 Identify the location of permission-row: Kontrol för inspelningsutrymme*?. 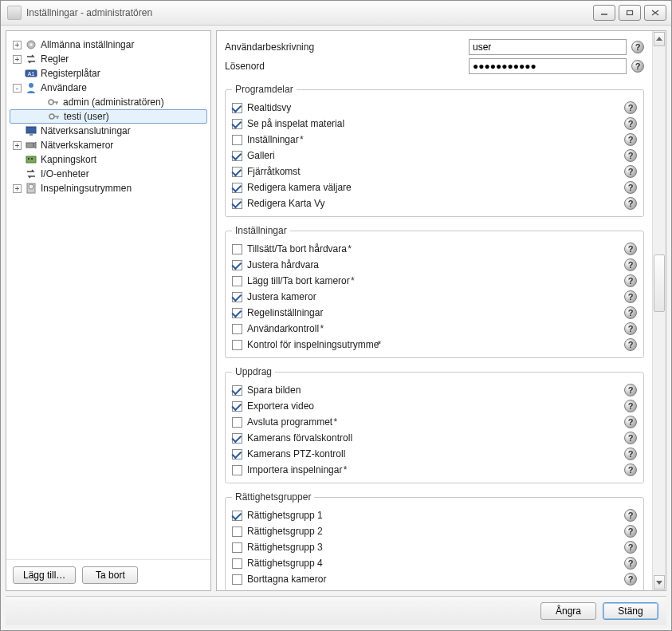
(434, 345).